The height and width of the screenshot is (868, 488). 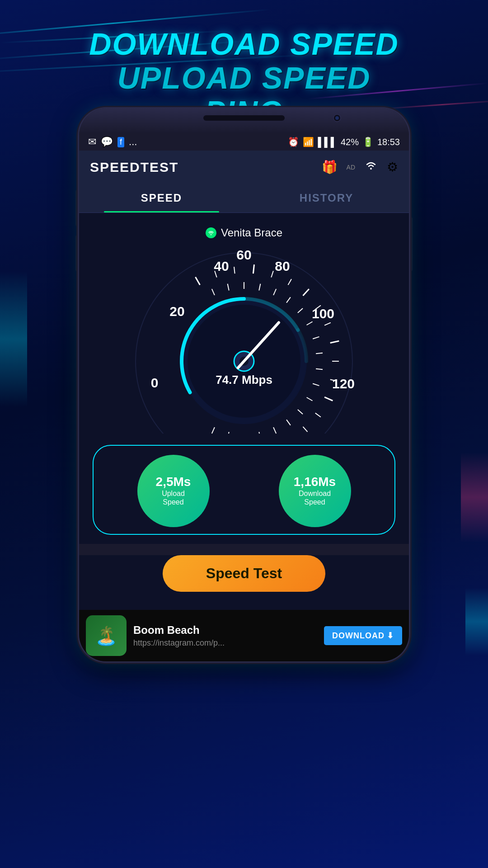 What do you see at coordinates (327, 142) in the screenshot?
I see `signal-bars: ▌▌▌` at bounding box center [327, 142].